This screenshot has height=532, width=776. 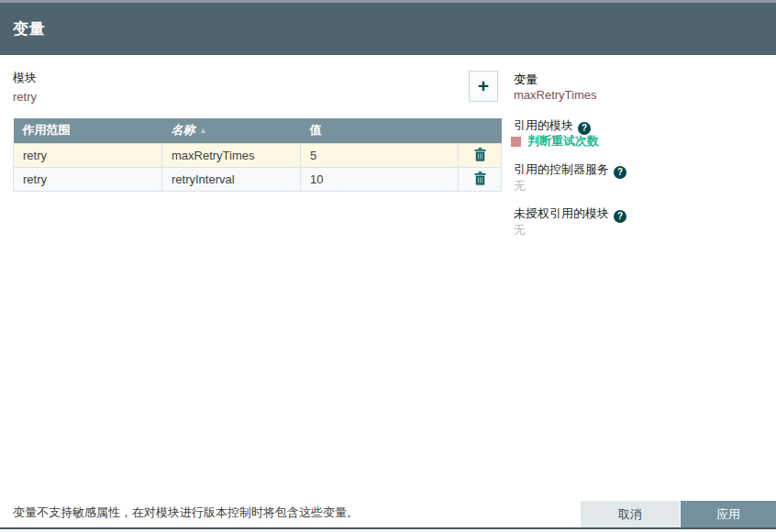 What do you see at coordinates (561, 170) in the screenshot?
I see `referencing-services-title: 引用的控制器服务` at bounding box center [561, 170].